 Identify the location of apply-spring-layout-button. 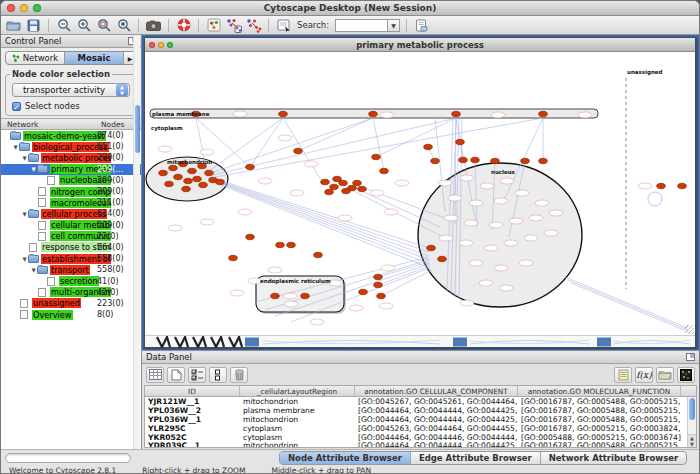
(254, 25).